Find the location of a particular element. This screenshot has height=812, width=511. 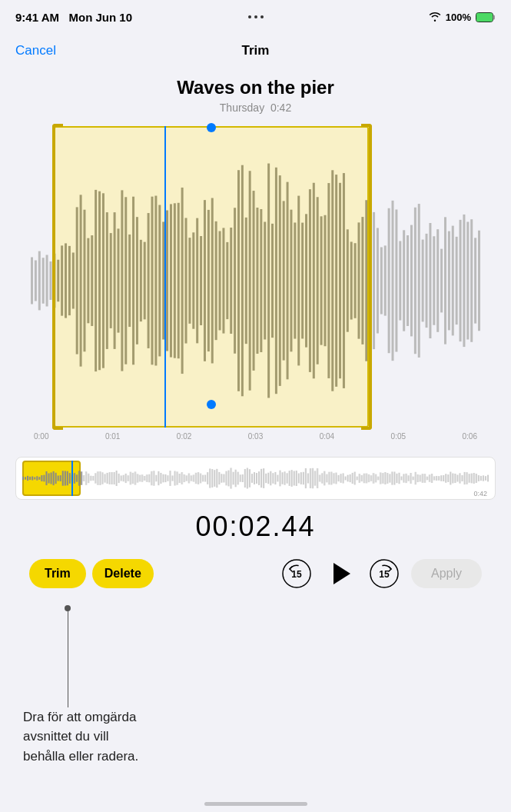

apply-button: Apply is located at coordinates (446, 574).